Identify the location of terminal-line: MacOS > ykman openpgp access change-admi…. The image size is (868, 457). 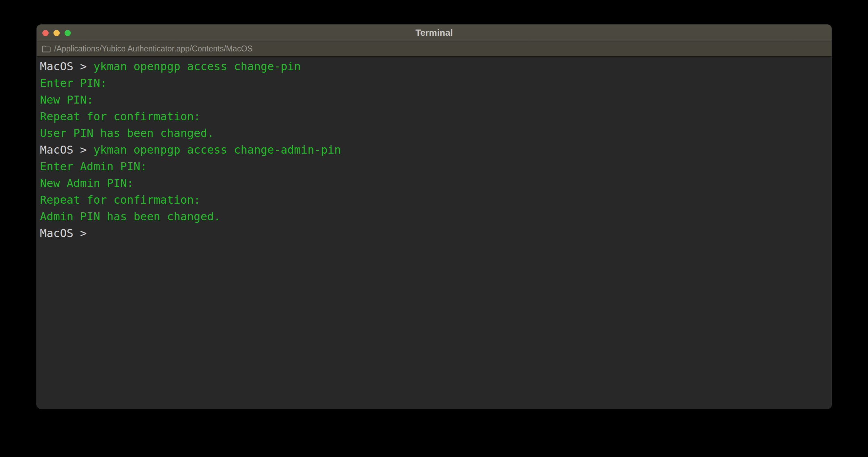
(434, 150).